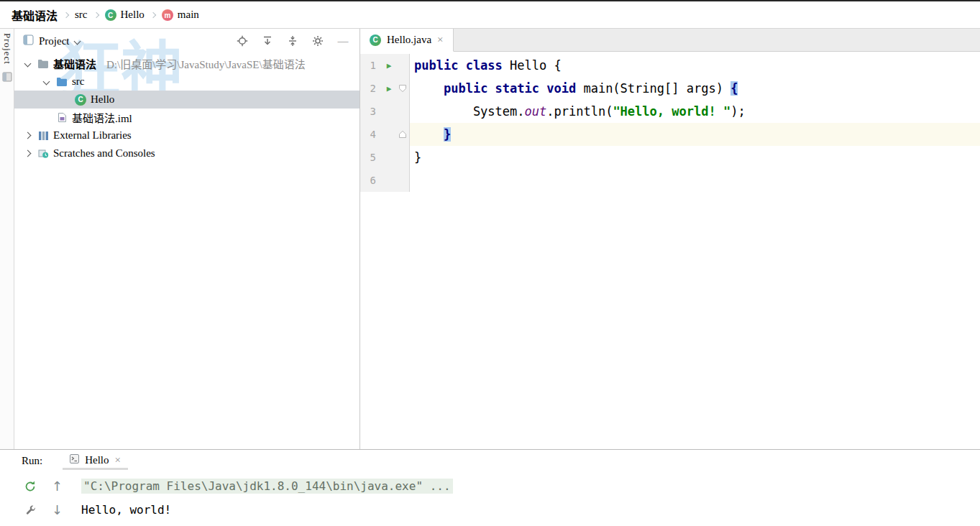 The height and width of the screenshot is (526, 980). I want to click on tree-item-4: External Libraries, so click(187, 135).